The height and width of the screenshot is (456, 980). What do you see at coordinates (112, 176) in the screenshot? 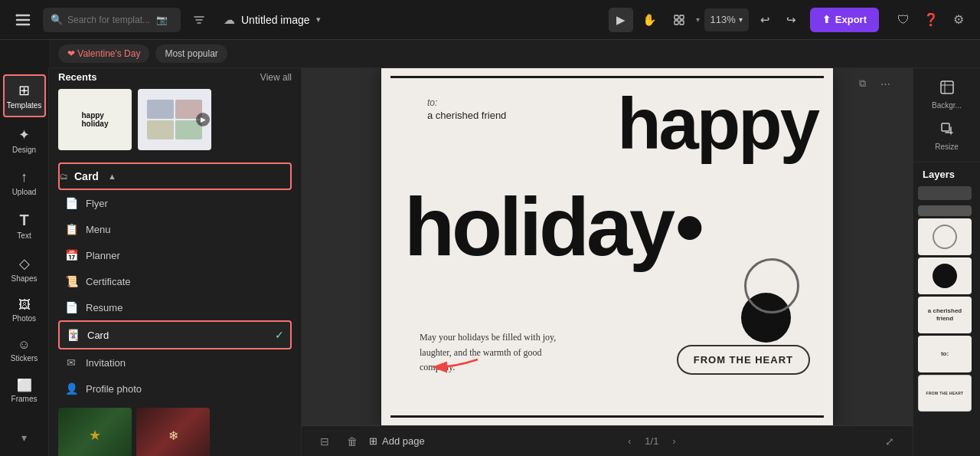
I see `category-chevron-icon: ▲` at bounding box center [112, 176].